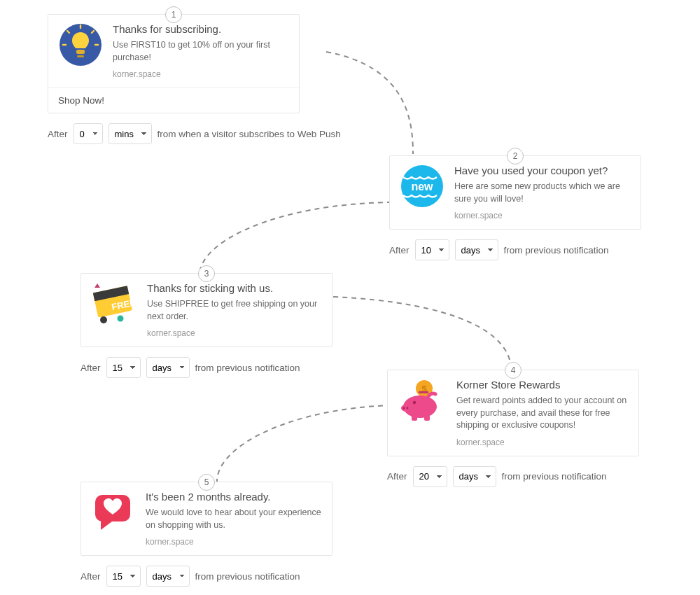 The image size is (700, 595). Describe the element at coordinates (234, 311) in the screenshot. I see `notification-desc: Use SHIPFREE to get free shipping on you…` at that location.